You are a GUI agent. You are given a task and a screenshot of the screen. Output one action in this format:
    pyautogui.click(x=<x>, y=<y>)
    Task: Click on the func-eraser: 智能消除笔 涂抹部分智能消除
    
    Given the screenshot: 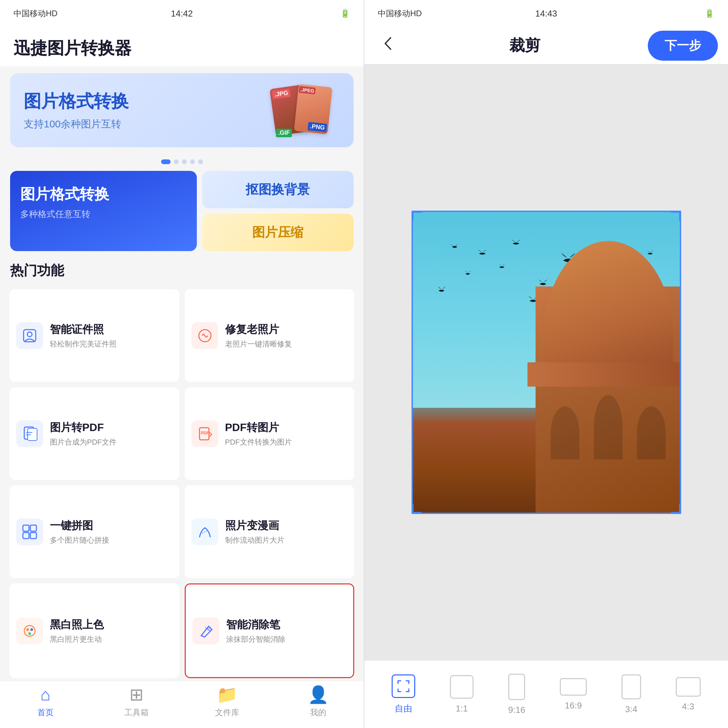 What is the action you would take?
    pyautogui.click(x=270, y=631)
    